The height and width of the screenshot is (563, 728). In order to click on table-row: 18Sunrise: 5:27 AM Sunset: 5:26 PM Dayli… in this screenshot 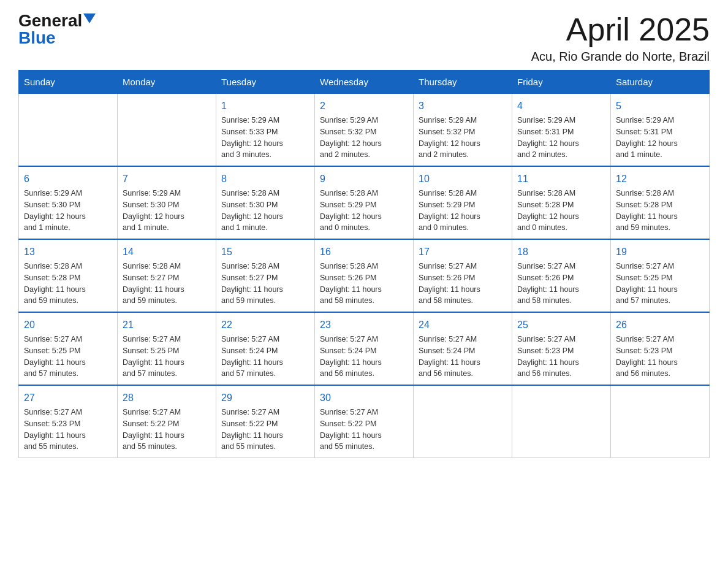, I will do `click(561, 276)`.